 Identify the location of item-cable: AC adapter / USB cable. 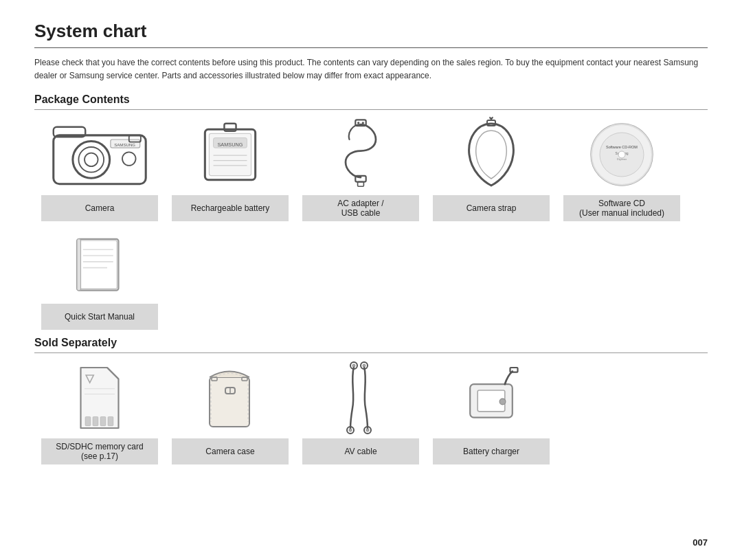
(361, 169).